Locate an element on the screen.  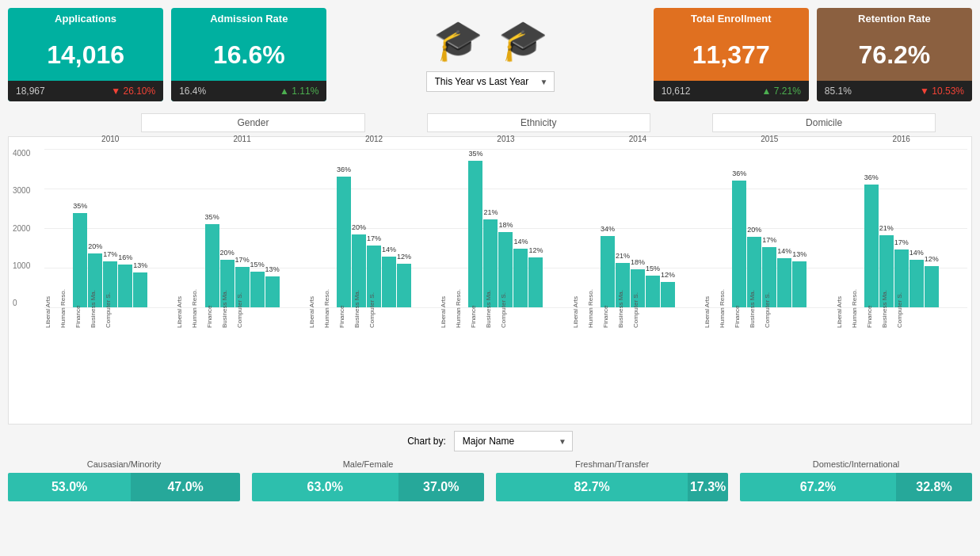
caucasian-ratio-bar: 53.0% 47.0% is located at coordinates (124, 487).